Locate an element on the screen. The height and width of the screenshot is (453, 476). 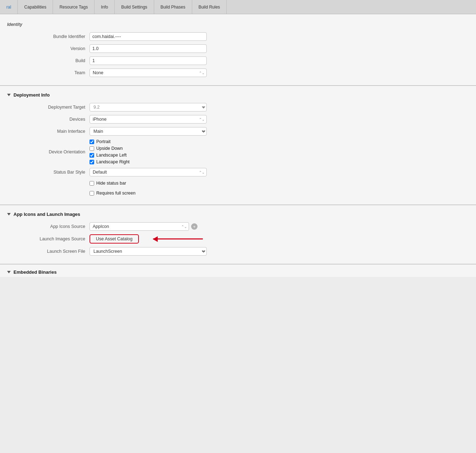
launch-images-source-label: Launch Images Source is located at coordinates (46, 239).